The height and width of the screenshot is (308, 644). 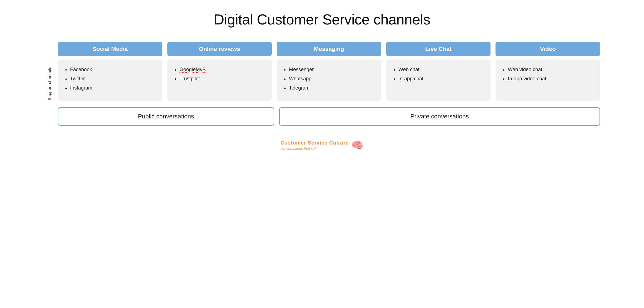 I want to click on brand-icon: 🧠, so click(x=357, y=145).